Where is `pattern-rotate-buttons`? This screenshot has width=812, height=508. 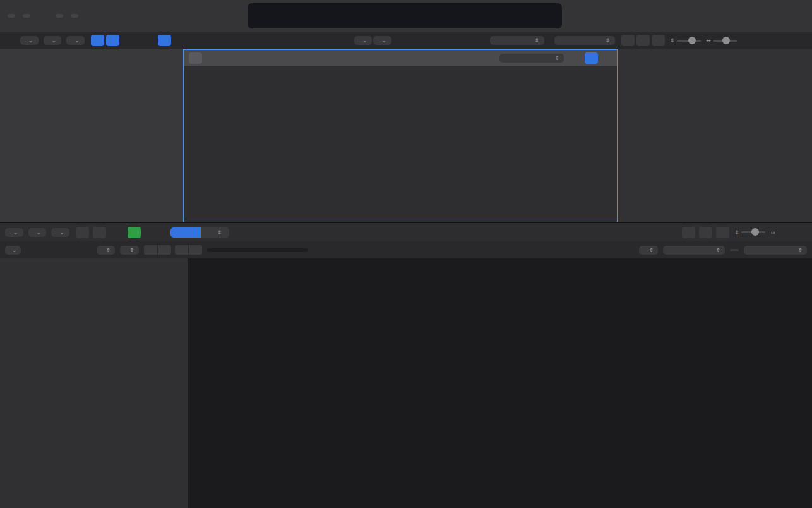
pattern-rotate-buttons is located at coordinates (158, 250).